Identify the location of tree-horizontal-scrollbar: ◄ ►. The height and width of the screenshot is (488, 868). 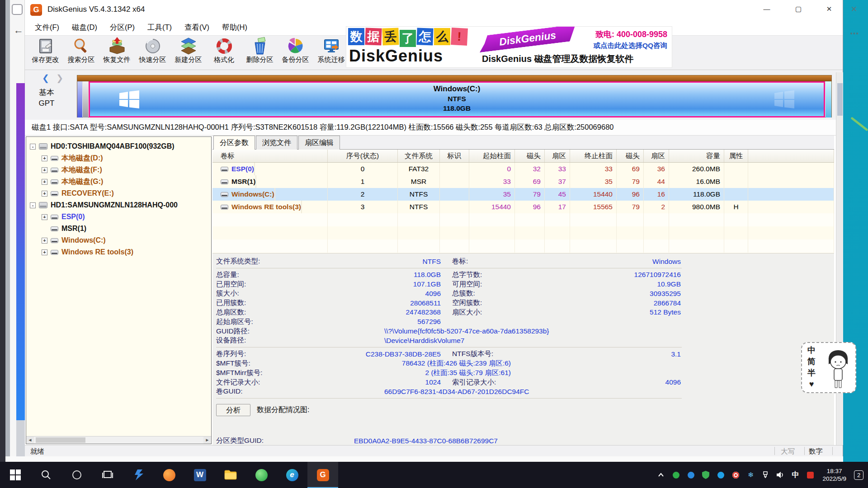
(118, 440).